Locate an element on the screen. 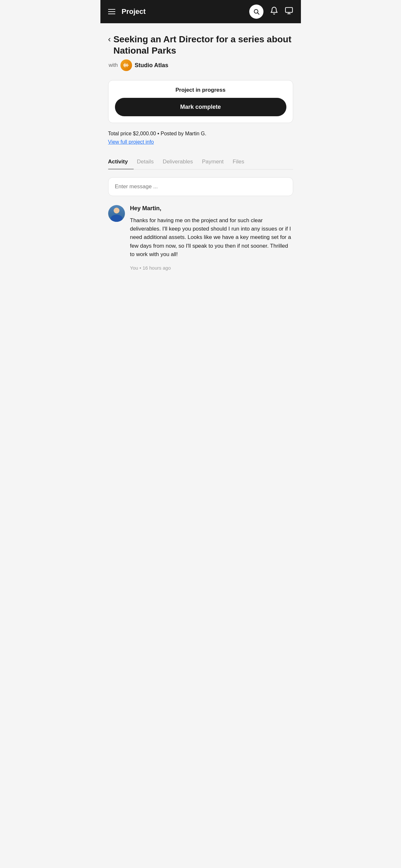  message-meta: You • 16 hours ago is located at coordinates (212, 268).